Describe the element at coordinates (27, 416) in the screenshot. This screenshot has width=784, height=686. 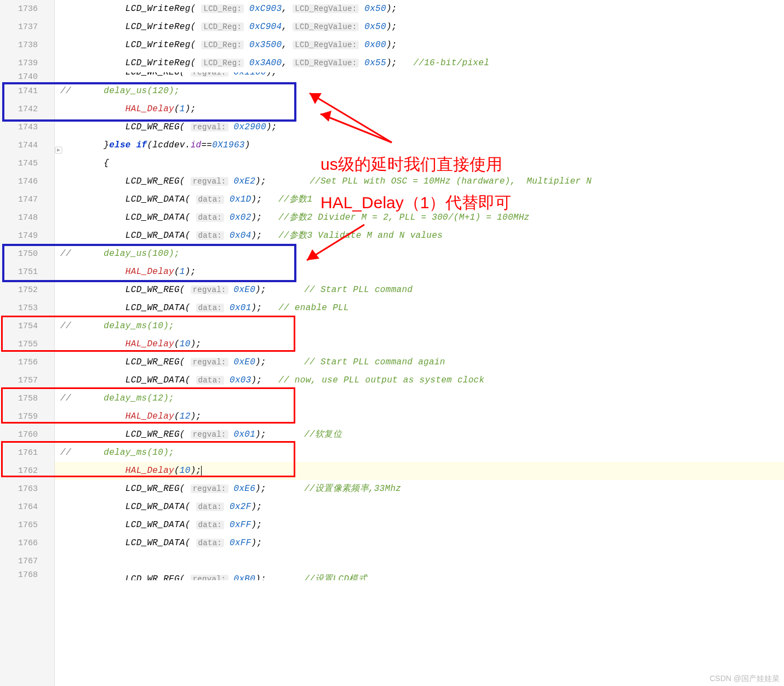
I see `line-number: 1759` at that location.